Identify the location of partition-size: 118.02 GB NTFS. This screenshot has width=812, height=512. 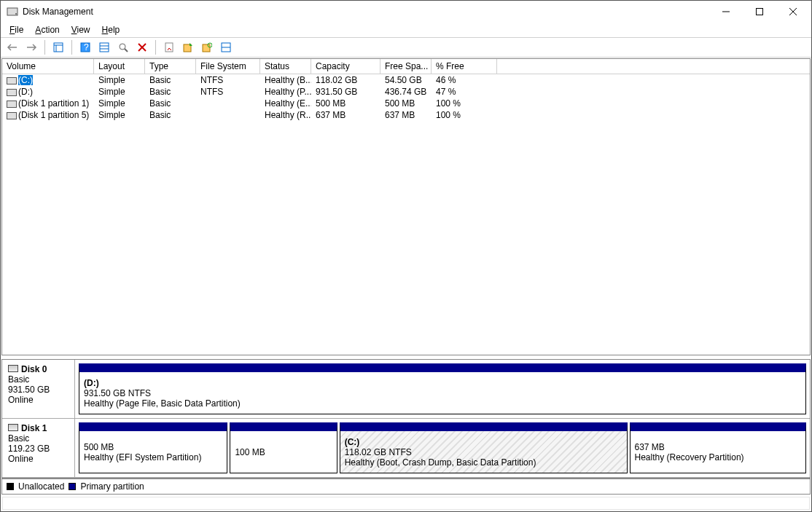
(484, 452).